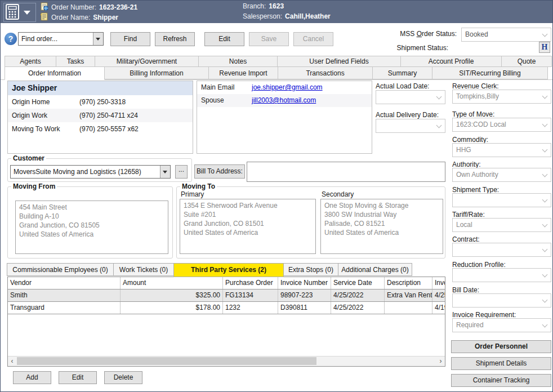 The width and height of the screenshot is (553, 392). Describe the element at coordinates (29, 158) in the screenshot. I see `customer-legend: Customer` at that location.